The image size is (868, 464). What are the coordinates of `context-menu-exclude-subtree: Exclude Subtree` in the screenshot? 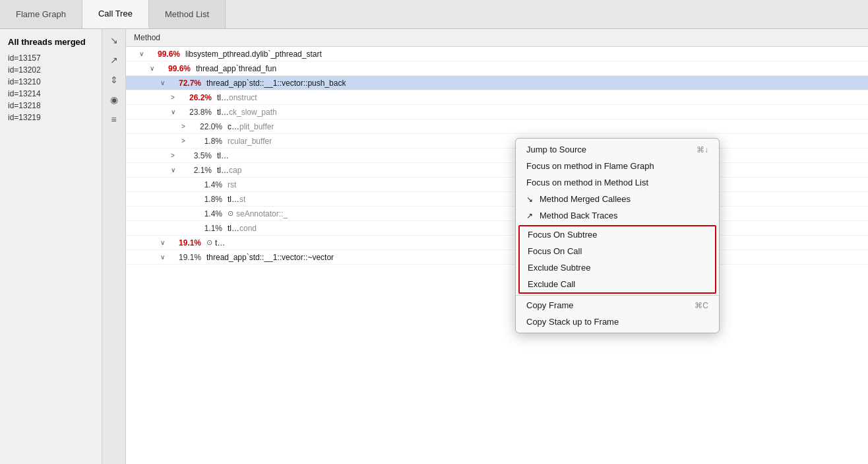 It's located at (617, 268).